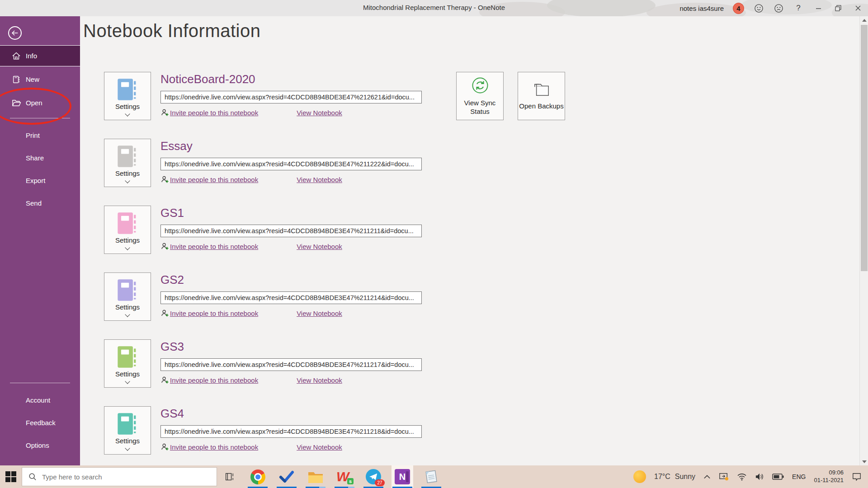 Image resolution: width=868 pixels, height=488 pixels. What do you see at coordinates (799, 477) in the screenshot?
I see `language-indicator: ENG` at bounding box center [799, 477].